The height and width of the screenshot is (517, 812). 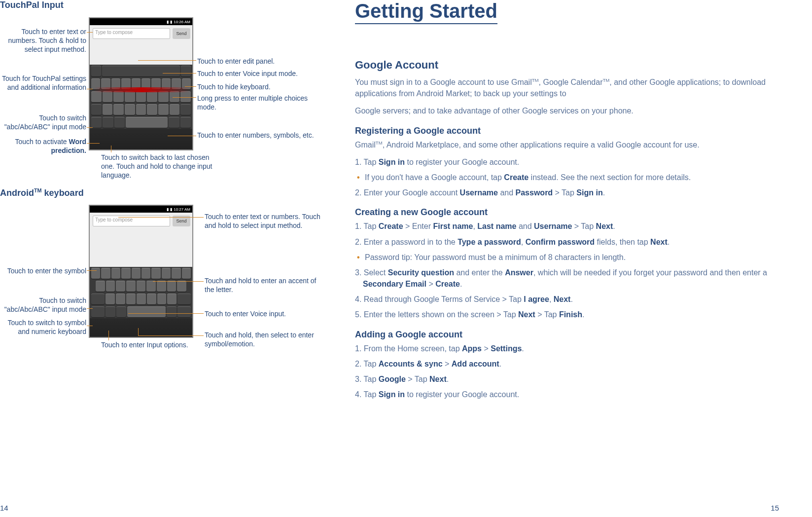 I want to click on label-edit-panel: Touch to enter edit panel., so click(x=236, y=61).